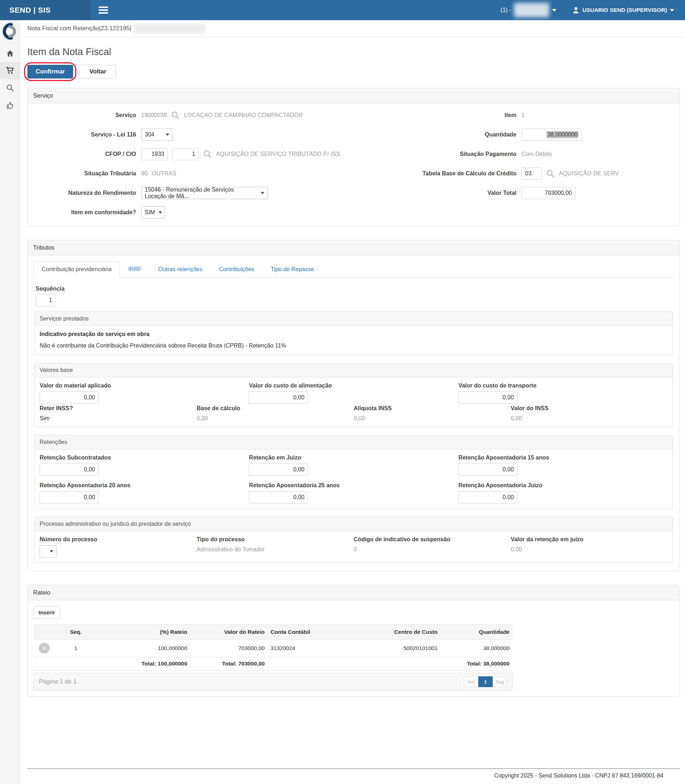  I want to click on valores-base-title: Valores base, so click(354, 370).